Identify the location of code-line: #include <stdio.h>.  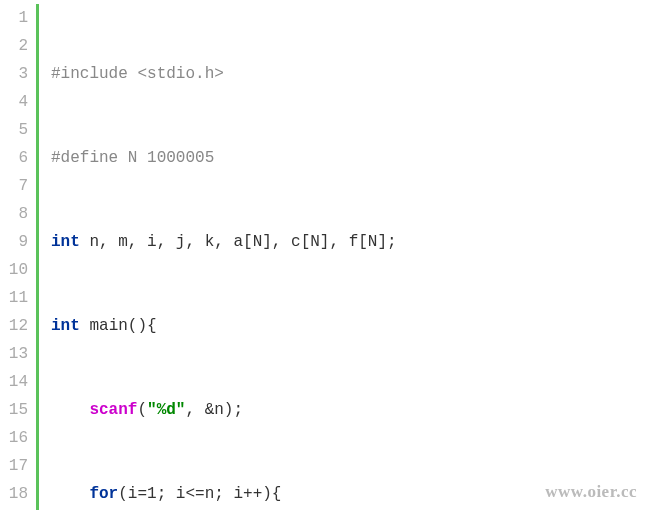
(248, 74).